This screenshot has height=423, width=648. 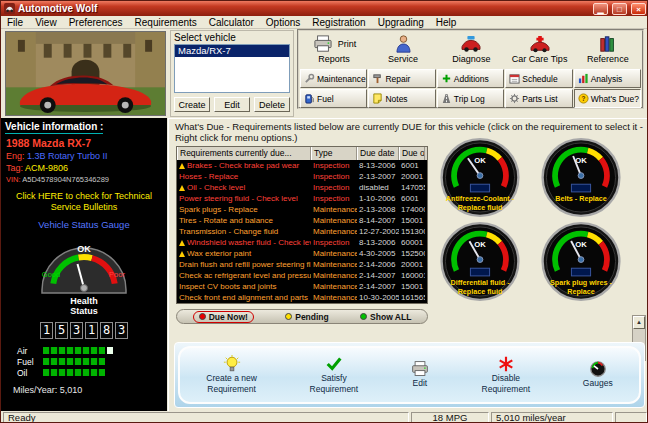 I want to click on menu-view: View, so click(x=46, y=22).